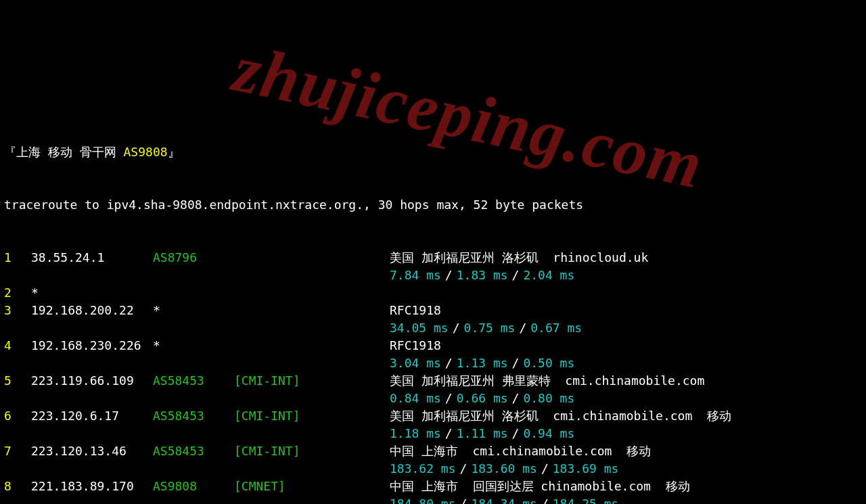 Image resolution: width=866 pixels, height=504 pixels. What do you see at coordinates (146, 152) in the screenshot?
I see `header-asn: AS9808` at bounding box center [146, 152].